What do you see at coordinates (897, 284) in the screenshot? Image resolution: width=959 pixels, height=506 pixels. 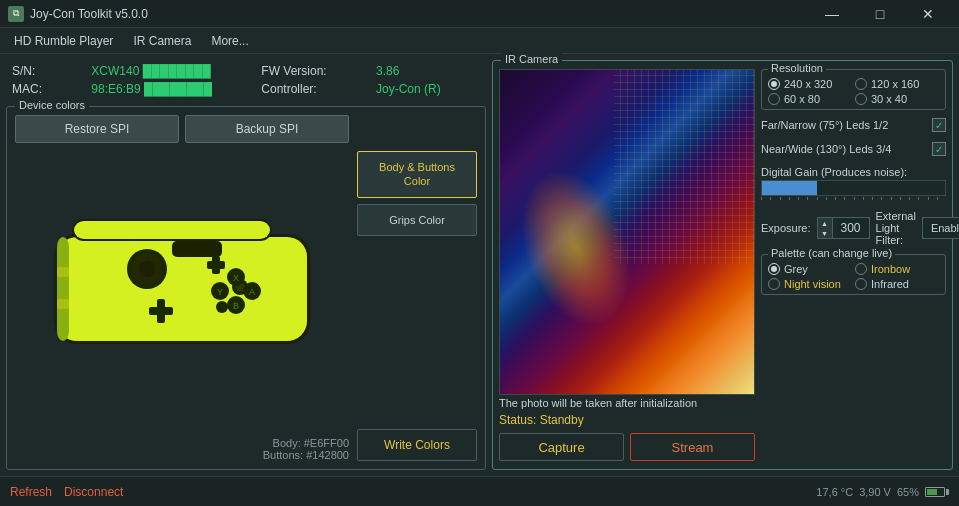 I see `palette-infrared: Infrared` at bounding box center [897, 284].